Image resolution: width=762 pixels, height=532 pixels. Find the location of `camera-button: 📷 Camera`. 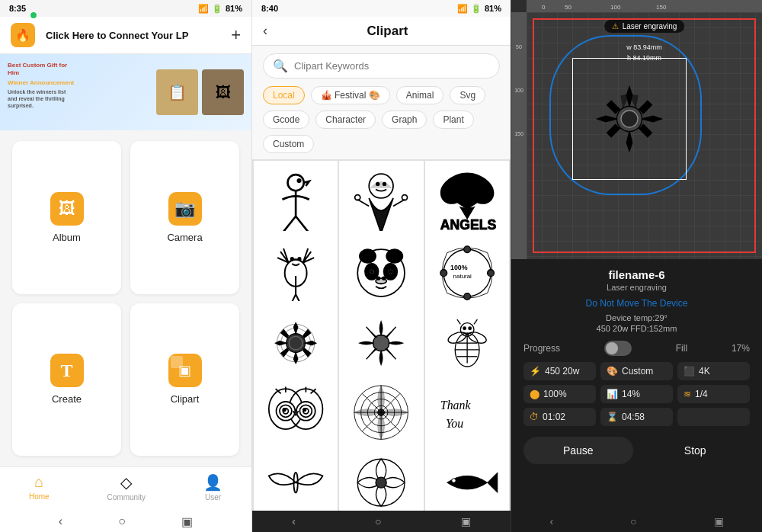

camera-button: 📷 Camera is located at coordinates (184, 218).